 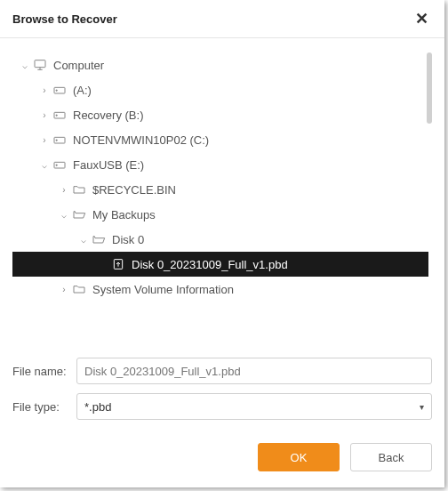 I want to click on dialog-title: Browse to Recover, so click(x=65, y=20).